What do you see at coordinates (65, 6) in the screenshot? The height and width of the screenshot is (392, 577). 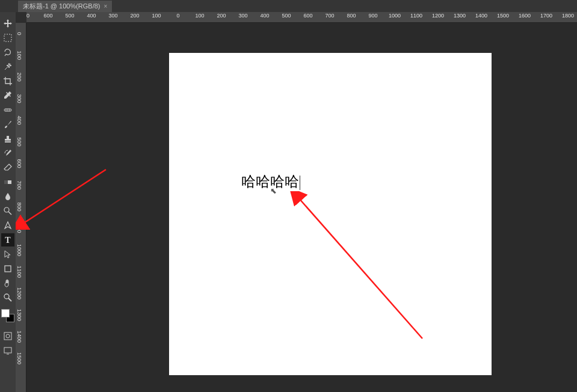 I see `document-tab: 未标题-1 @ 100%(RGB/8) ×` at bounding box center [65, 6].